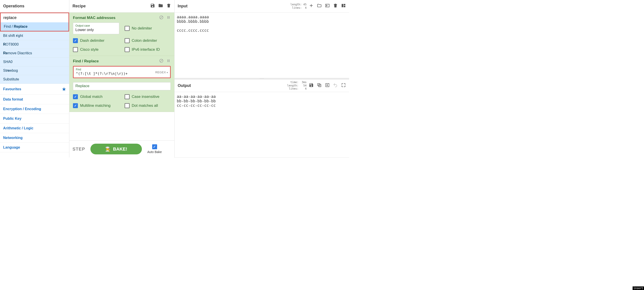  What do you see at coordinates (148, 50) in the screenshot?
I see `ipv6-interface-checkbox: IPv6 interface ID` at bounding box center [148, 50].